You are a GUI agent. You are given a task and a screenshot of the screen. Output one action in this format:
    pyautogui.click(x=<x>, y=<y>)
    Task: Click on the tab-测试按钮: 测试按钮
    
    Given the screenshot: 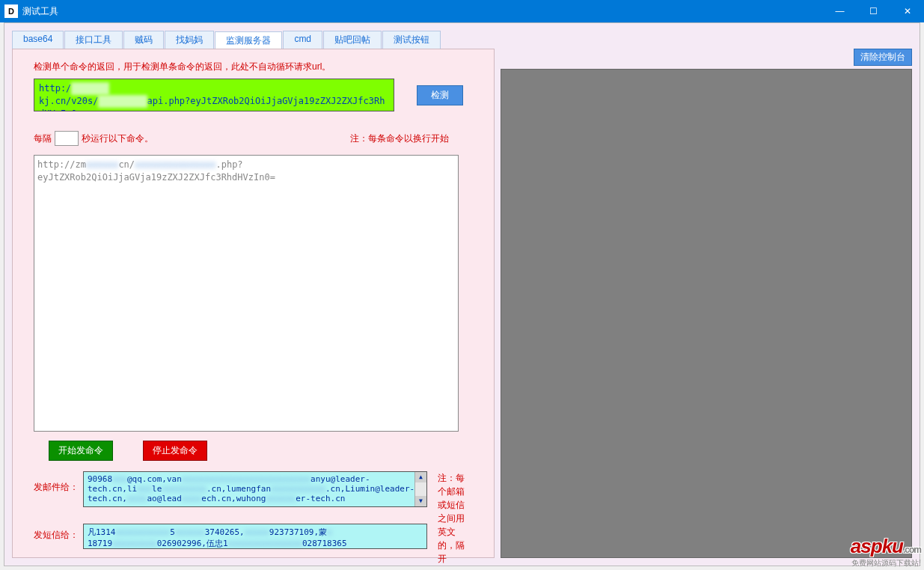 What is the action you would take?
    pyautogui.click(x=411, y=40)
    